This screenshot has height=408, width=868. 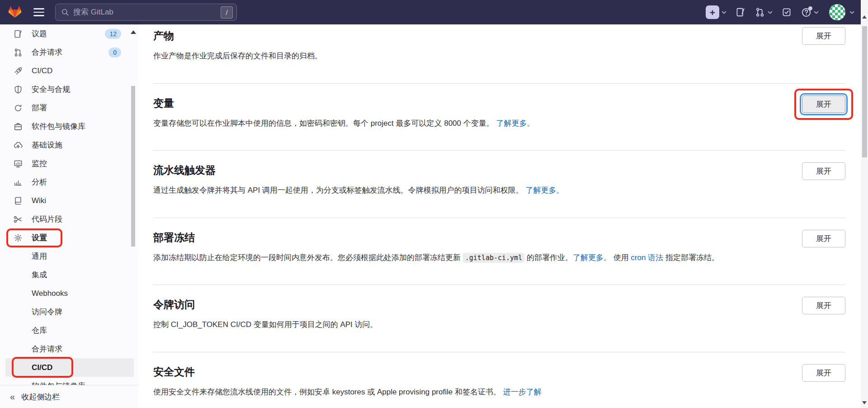 I want to click on merge-requests-shortcut-icon, so click(x=760, y=12).